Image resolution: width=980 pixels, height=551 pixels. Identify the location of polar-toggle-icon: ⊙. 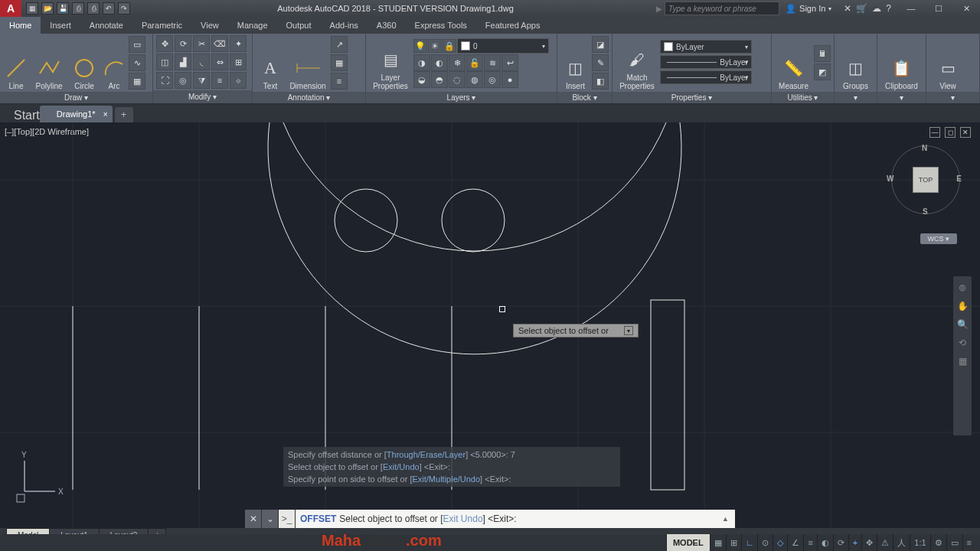
(765, 543).